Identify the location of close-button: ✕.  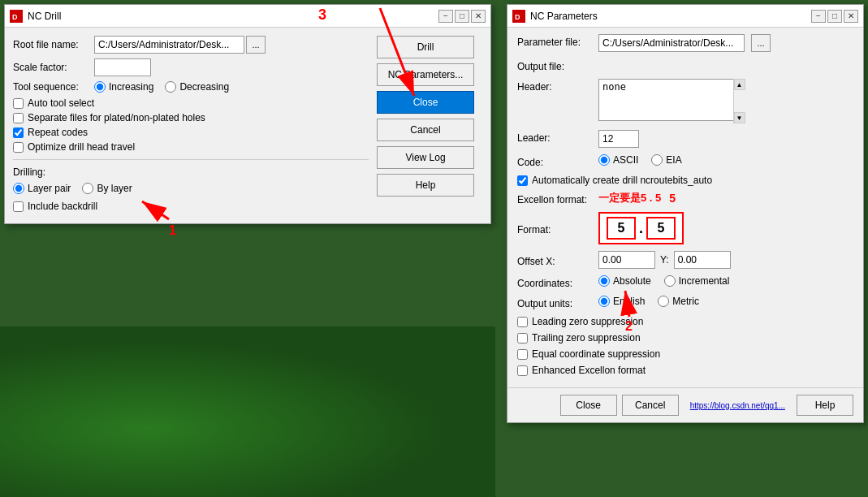
(478, 16).